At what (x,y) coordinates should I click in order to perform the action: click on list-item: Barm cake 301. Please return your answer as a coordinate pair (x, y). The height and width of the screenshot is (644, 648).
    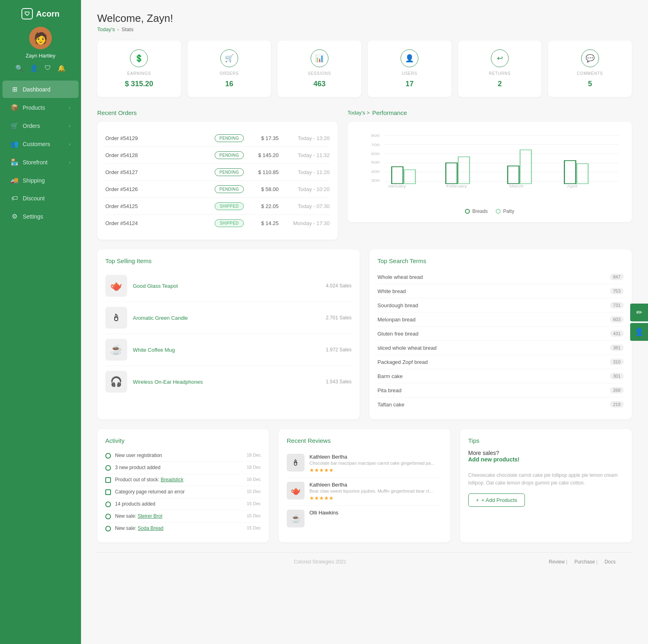
    Looking at the image, I should click on (501, 376).